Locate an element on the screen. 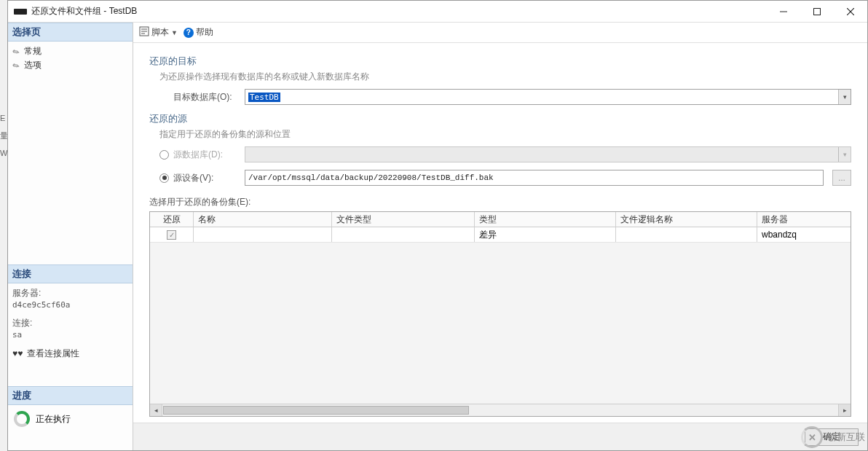 This screenshot has width=868, height=451. target-db-combo: TestDB ▾ is located at coordinates (548, 97).